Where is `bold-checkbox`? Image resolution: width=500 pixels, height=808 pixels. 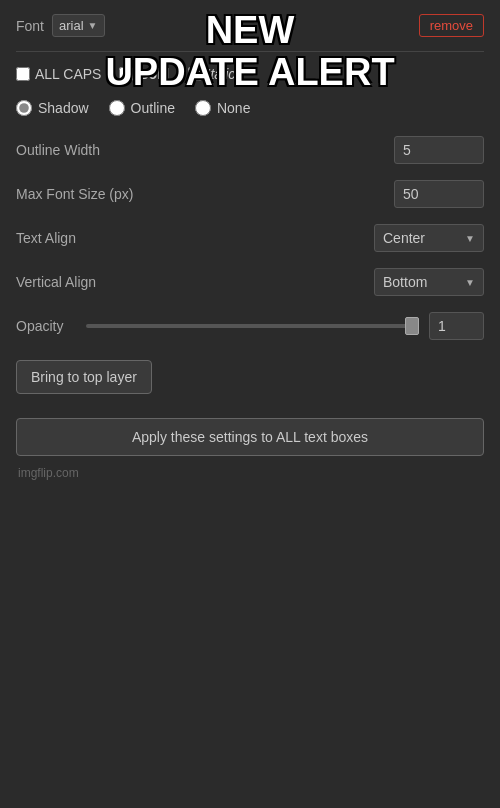
bold-checkbox is located at coordinates (126, 74).